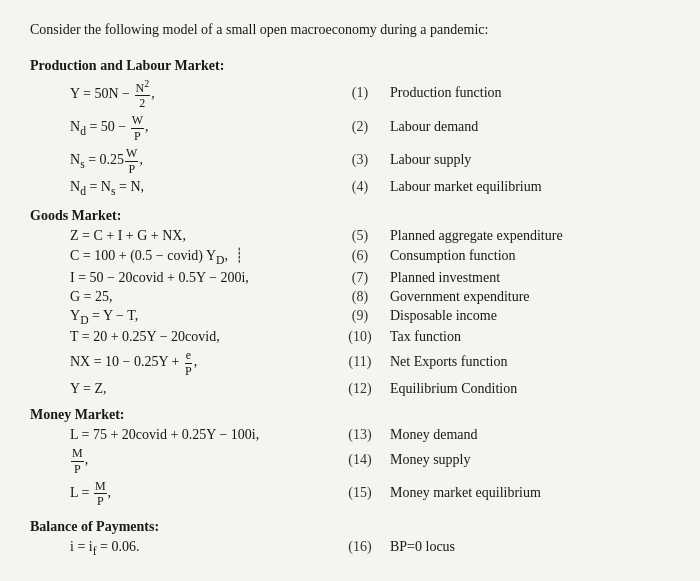 This screenshot has width=700, height=581. Describe the element at coordinates (350, 128) in the screenshot. I see `equation-row: Nd = 50 − WP, (2) Labour demand` at that location.